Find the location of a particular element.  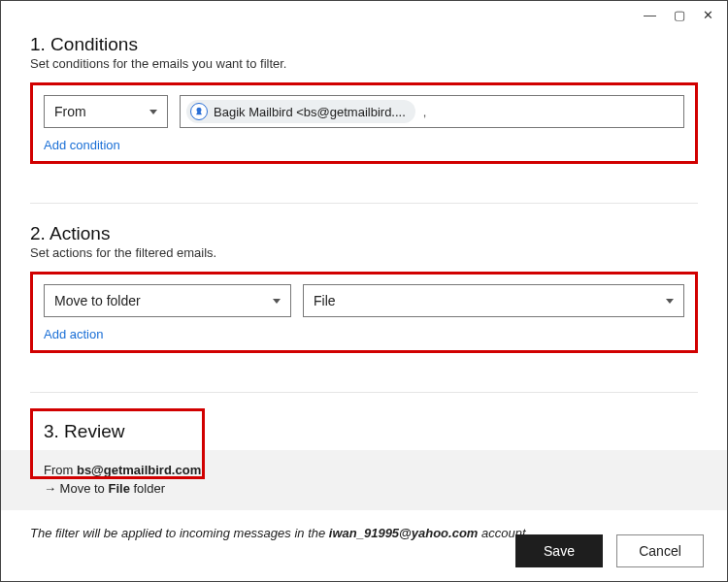

action-type-dropdown: Move to folder is located at coordinates (167, 301).